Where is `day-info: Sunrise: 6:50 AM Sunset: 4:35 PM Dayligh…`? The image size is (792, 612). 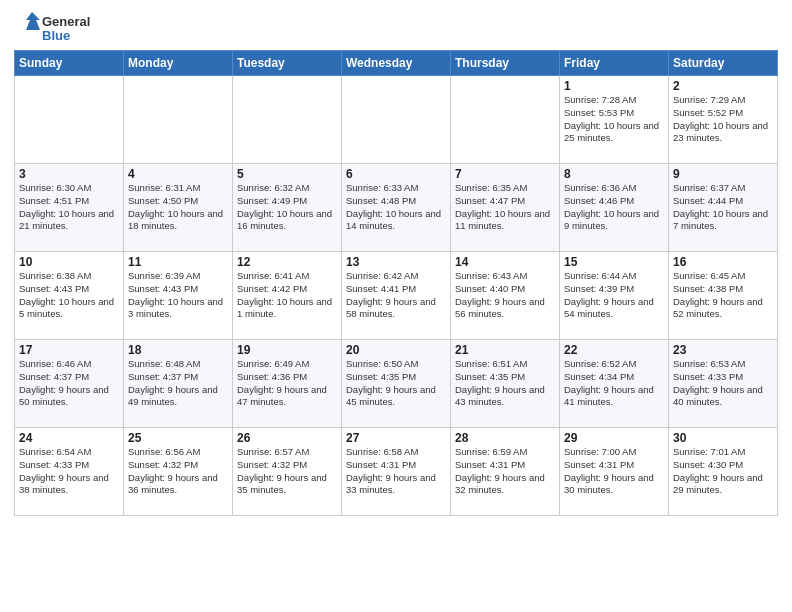
day-info: Sunrise: 6:50 AM Sunset: 4:35 PM Dayligh… is located at coordinates (396, 384).